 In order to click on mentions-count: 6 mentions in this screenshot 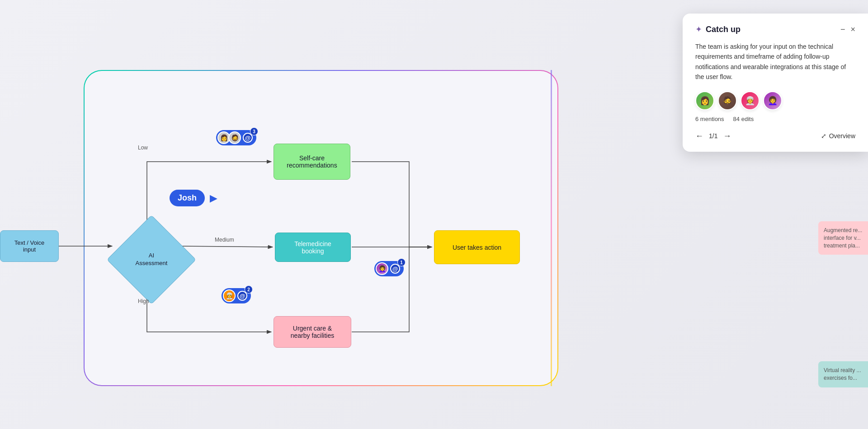, I will do `click(710, 119)`.